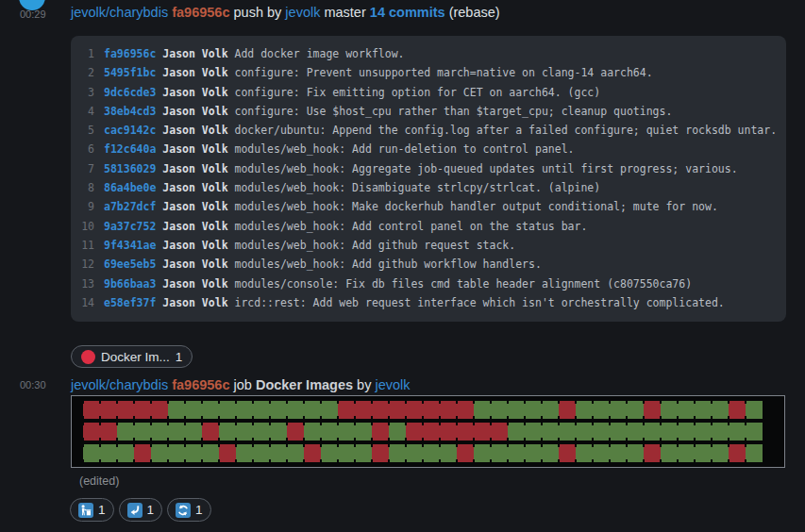 This screenshot has width=805, height=532. What do you see at coordinates (375, 245) in the screenshot?
I see `commit-message: modules/web_hook: Add github request sta…` at bounding box center [375, 245].